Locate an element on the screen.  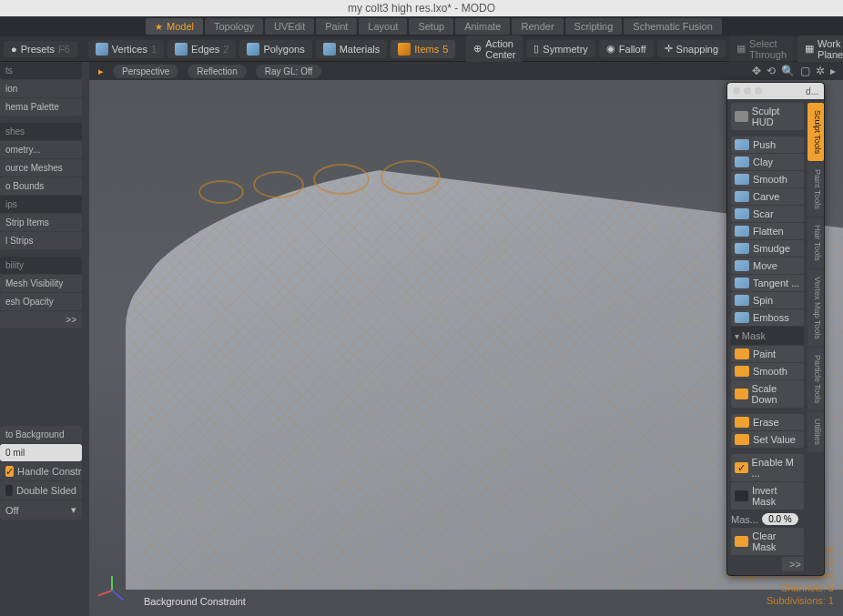
tool-smudge: Smudge is located at coordinates (767, 248).